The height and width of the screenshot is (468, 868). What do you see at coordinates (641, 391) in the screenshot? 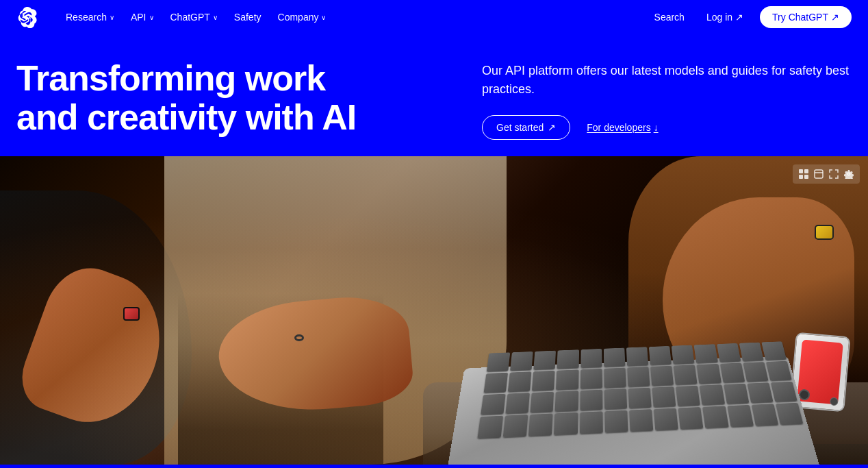
I see `keyboard-keys` at bounding box center [641, 391].